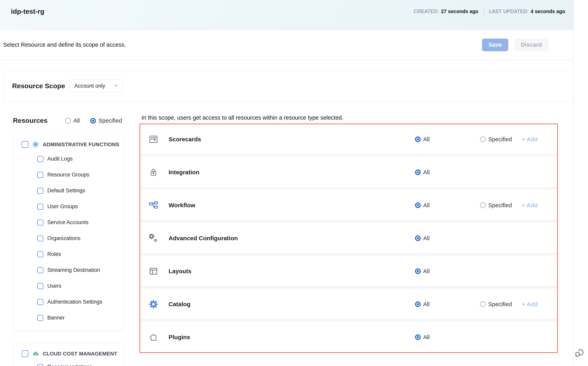 The image size is (588, 366). Describe the element at coordinates (59, 238) in the screenshot. I see `list-item: Organizations` at that location.